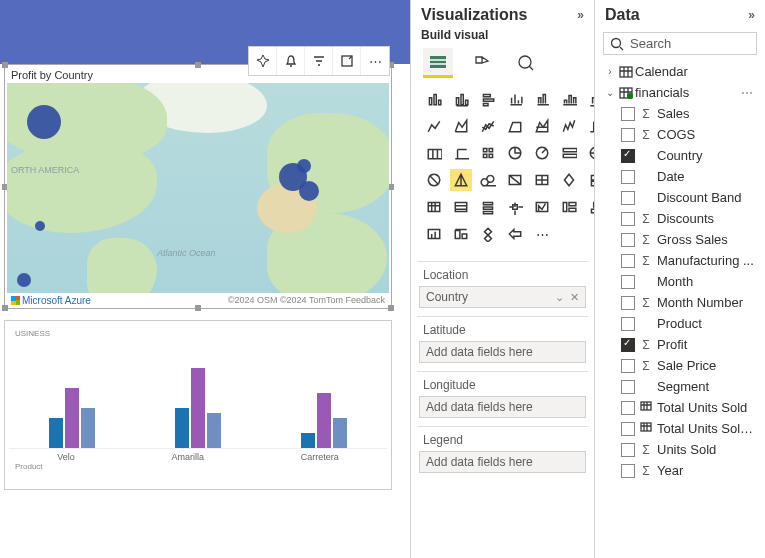 The width and height of the screenshot is (765, 558). What do you see at coordinates (680, 428) in the screenshot?
I see `field-total-units-sold-2: Total Units Sold 2` at bounding box center [680, 428].